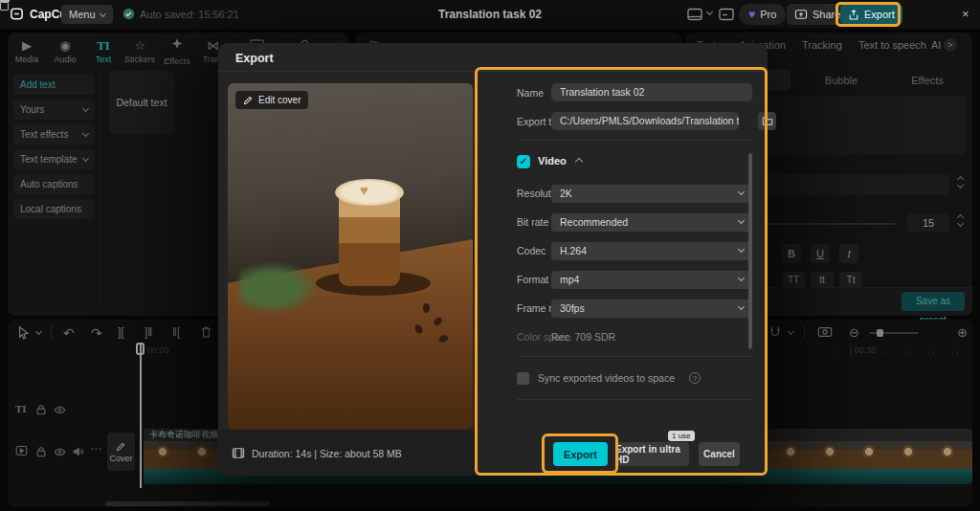 The height and width of the screenshot is (511, 980). I want to click on project-title: Translation task 02, so click(490, 14).